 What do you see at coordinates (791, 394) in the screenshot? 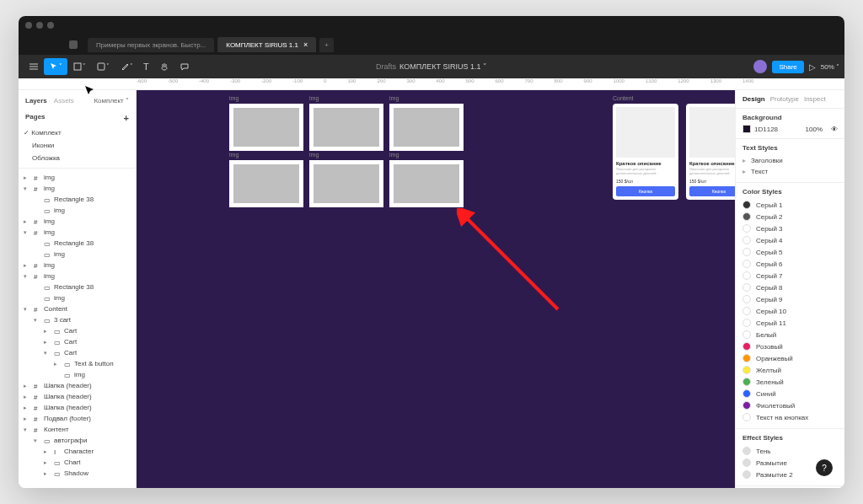
I see `color-style-item: Синий` at bounding box center [791, 394].